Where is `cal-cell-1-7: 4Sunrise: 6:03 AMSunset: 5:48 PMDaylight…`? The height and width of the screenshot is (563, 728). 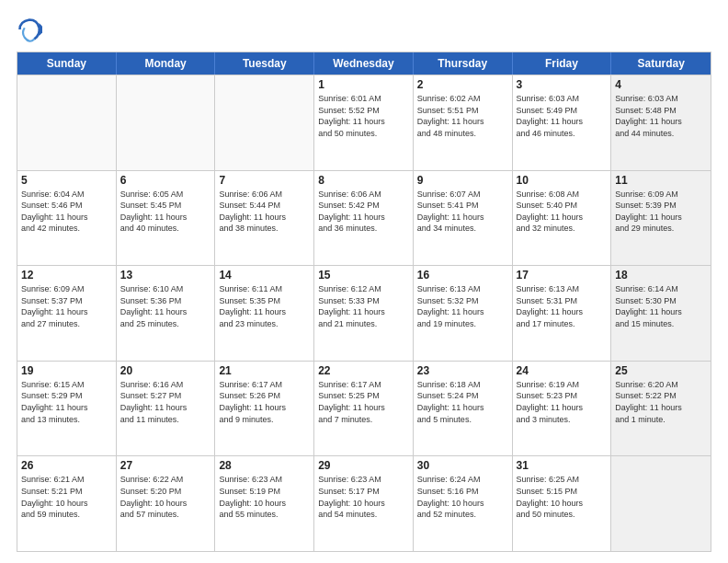
cal-cell-1-7: 4Sunrise: 6:03 AMSunset: 5:48 PMDaylight… is located at coordinates (661, 123).